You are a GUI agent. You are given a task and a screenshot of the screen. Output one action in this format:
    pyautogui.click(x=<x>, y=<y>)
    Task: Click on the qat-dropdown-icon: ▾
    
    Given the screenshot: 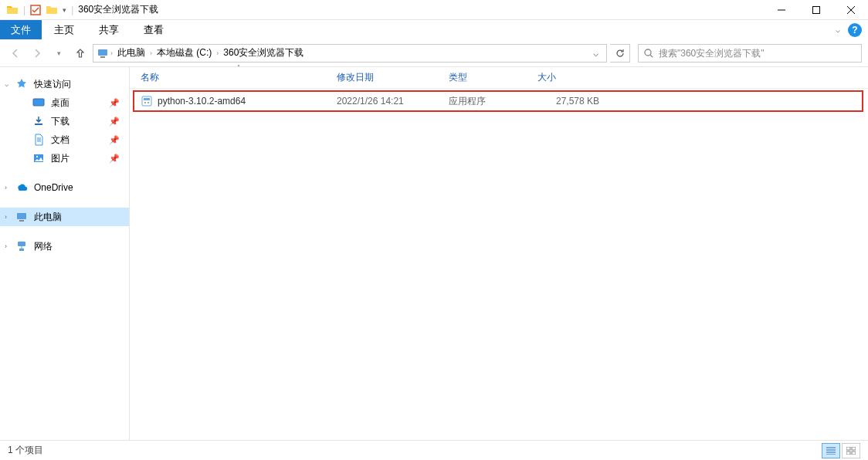 What is the action you would take?
    pyautogui.click(x=65, y=10)
    